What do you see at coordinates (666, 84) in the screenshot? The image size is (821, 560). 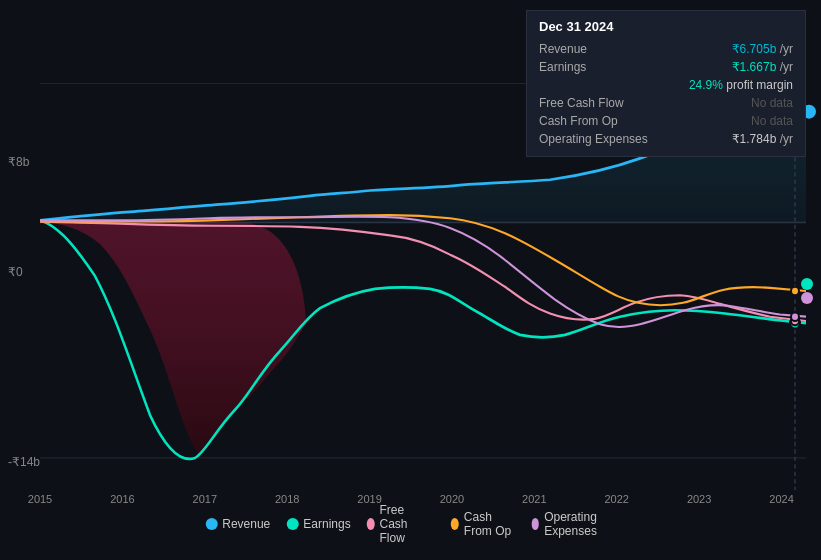 I see `tooltip-box: Dec 31 2024 Revenue ₹6.705b /yr Earnings…` at bounding box center [666, 84].